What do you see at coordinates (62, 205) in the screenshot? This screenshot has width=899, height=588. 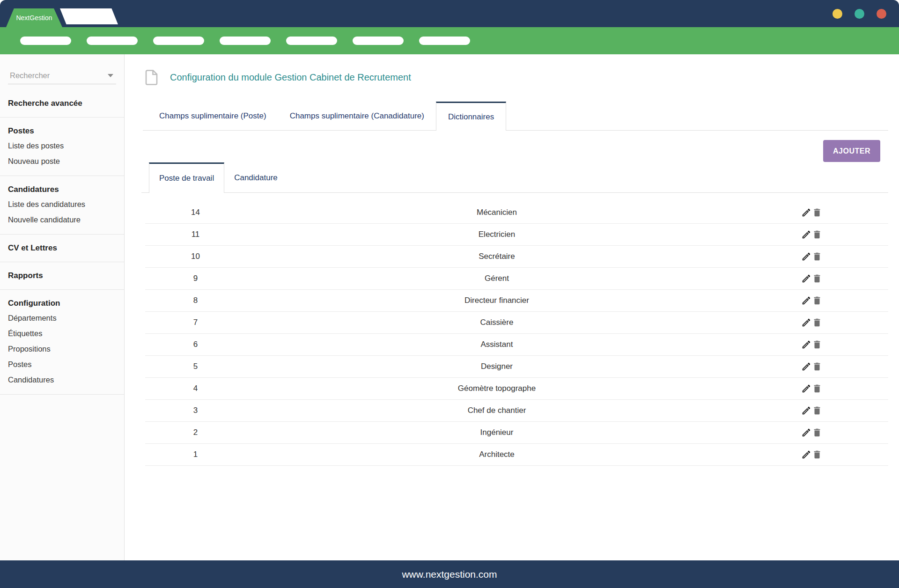 I see `sidebar-section: CandidaturesListe des candidaturesNouvel…` at bounding box center [62, 205].